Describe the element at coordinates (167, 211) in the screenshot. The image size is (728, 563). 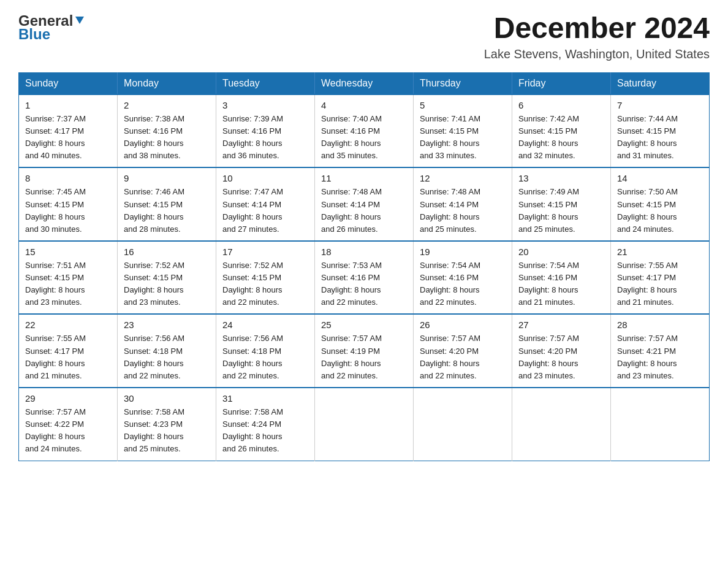
I see `day-info: Sunrise: 7:46 AM Sunset: 4:15 PM Dayligh…` at that location.